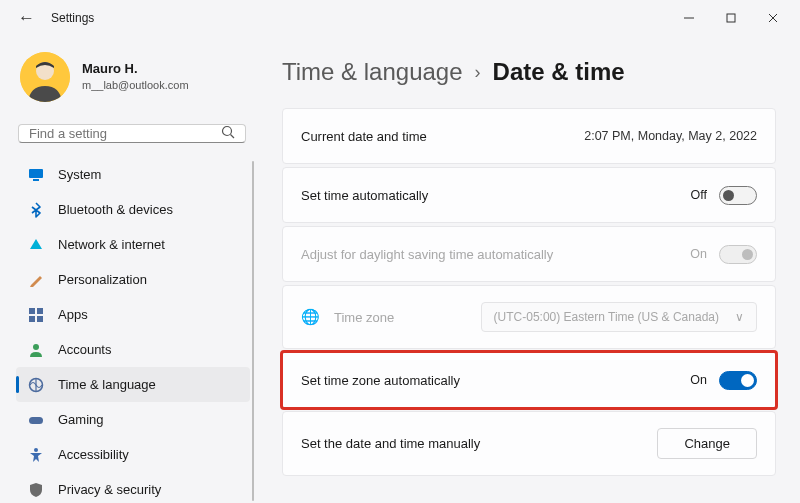 This screenshot has height=503, width=800. Describe the element at coordinates (529, 195) in the screenshot. I see `set-time-auto-row: Set time automatically Off` at that location.